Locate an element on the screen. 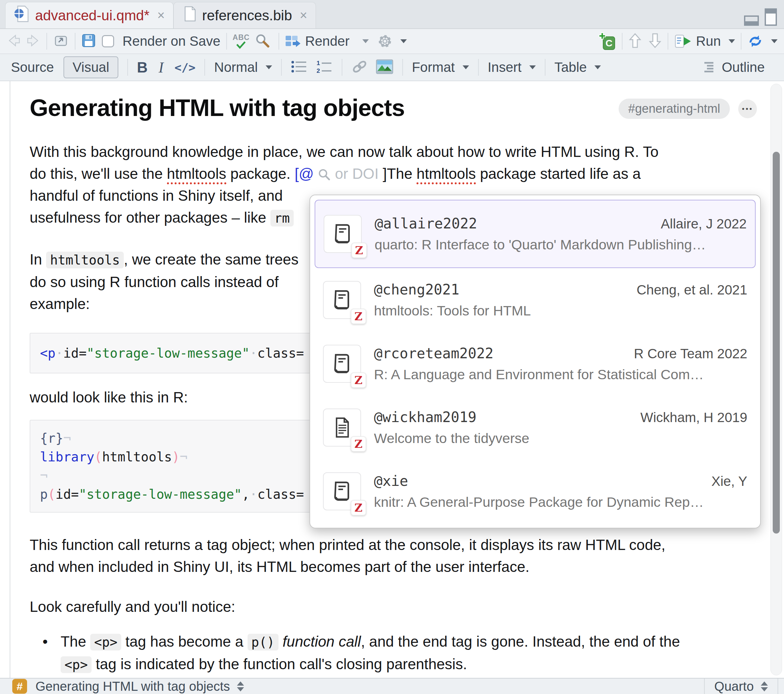  bold-button: B is located at coordinates (142, 67).